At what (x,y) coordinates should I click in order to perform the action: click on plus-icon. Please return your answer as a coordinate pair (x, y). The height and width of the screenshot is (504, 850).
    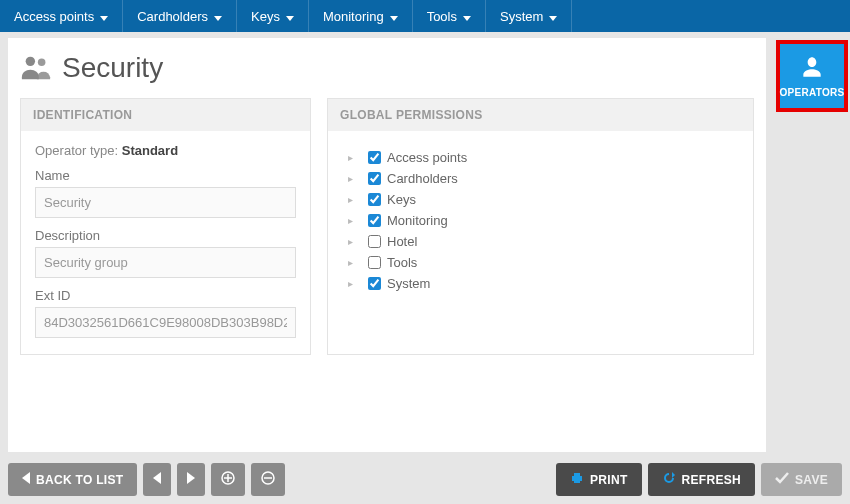
    Looking at the image, I should click on (228, 480).